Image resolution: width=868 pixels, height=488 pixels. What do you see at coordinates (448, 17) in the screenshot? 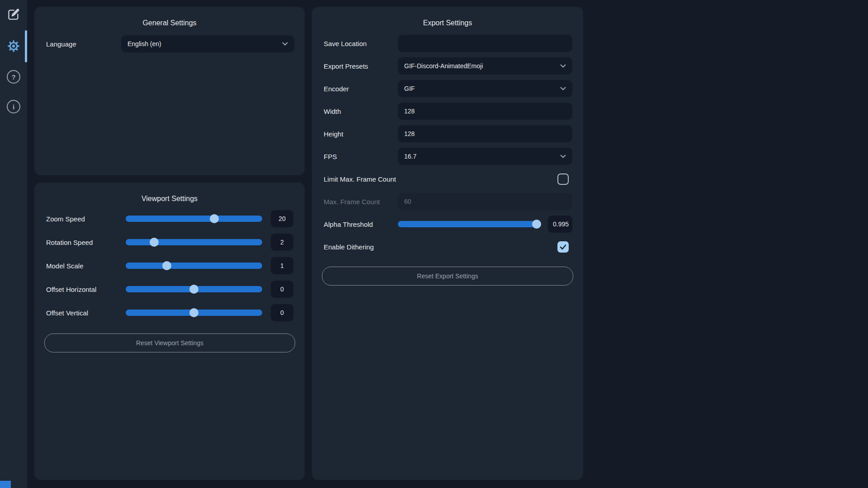
I see `export-settings-title: Export Settings` at bounding box center [448, 17].